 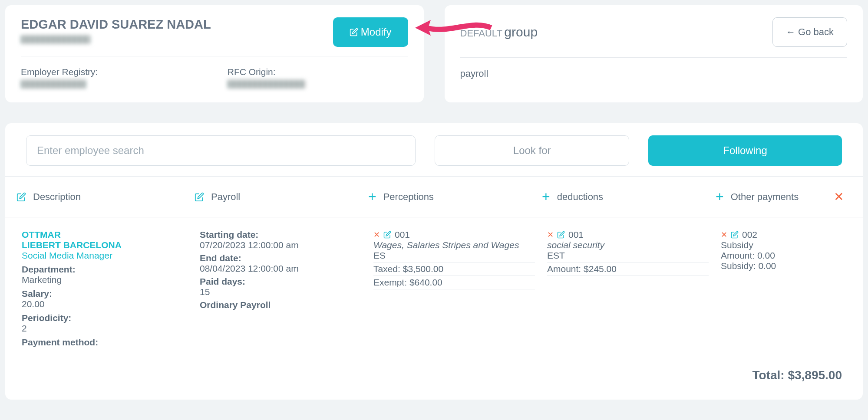 What do you see at coordinates (580, 197) in the screenshot?
I see `header-deductions: deductions` at bounding box center [580, 197].